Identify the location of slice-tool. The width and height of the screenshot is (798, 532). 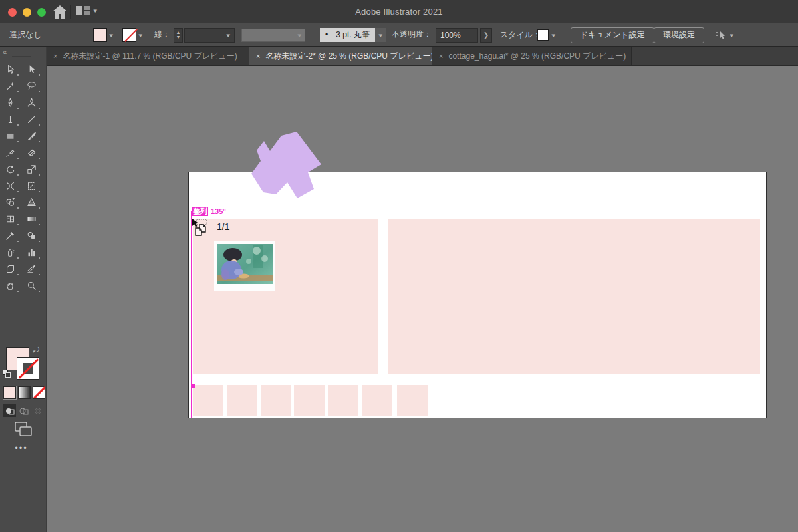
(32, 269).